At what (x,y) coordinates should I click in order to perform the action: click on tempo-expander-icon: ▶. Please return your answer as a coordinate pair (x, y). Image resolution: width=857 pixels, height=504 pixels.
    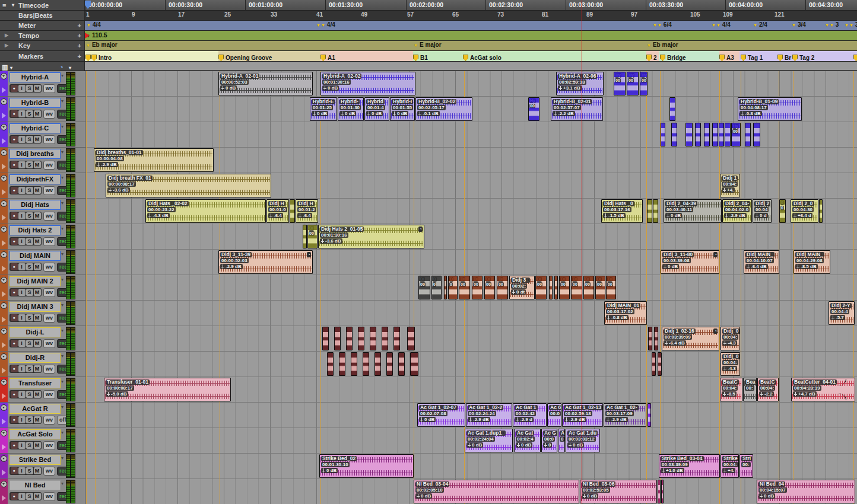
    Looking at the image, I should click on (7, 36).